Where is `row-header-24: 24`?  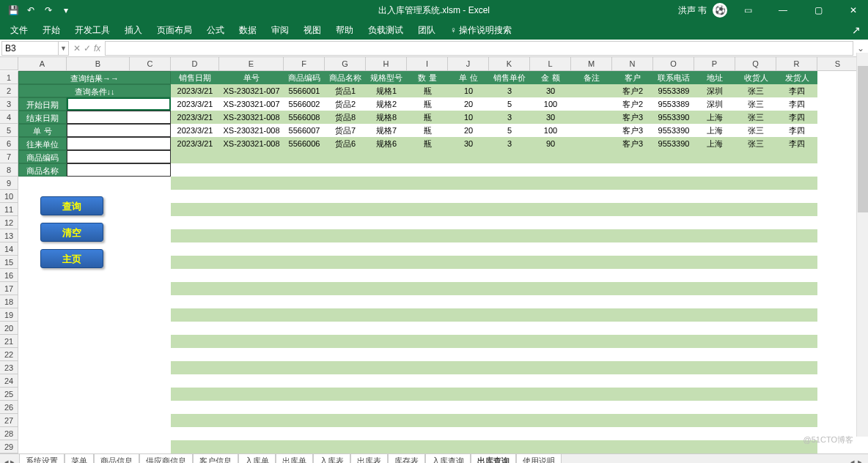 row-header-24: 24 is located at coordinates (9, 381).